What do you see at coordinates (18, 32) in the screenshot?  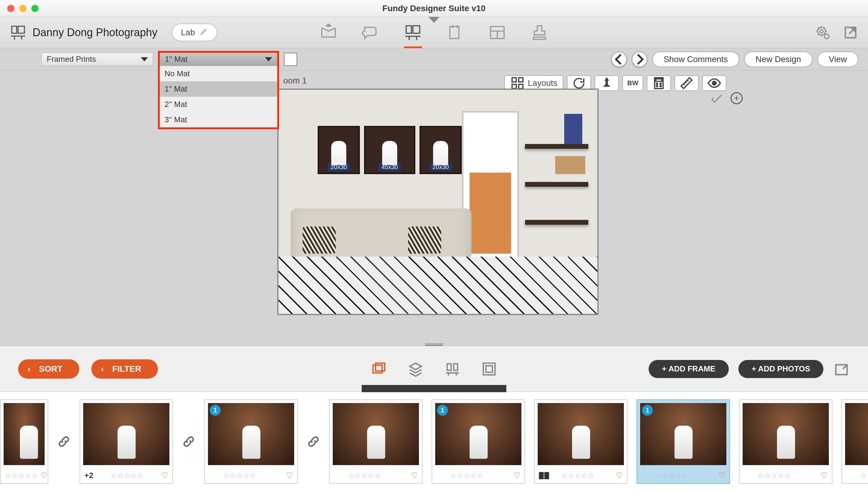 I see `app-logo-icon` at bounding box center [18, 32].